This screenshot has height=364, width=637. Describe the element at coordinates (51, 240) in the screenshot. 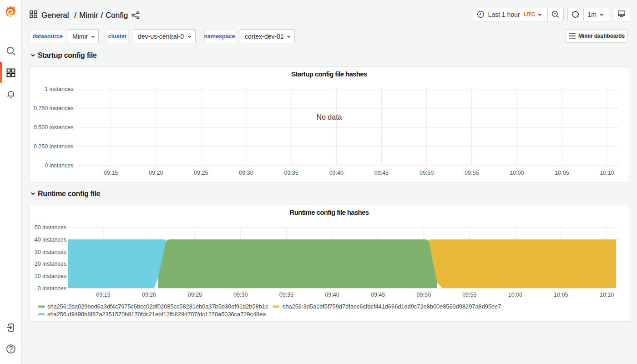

I see `svg-text: 40 instances` at that location.